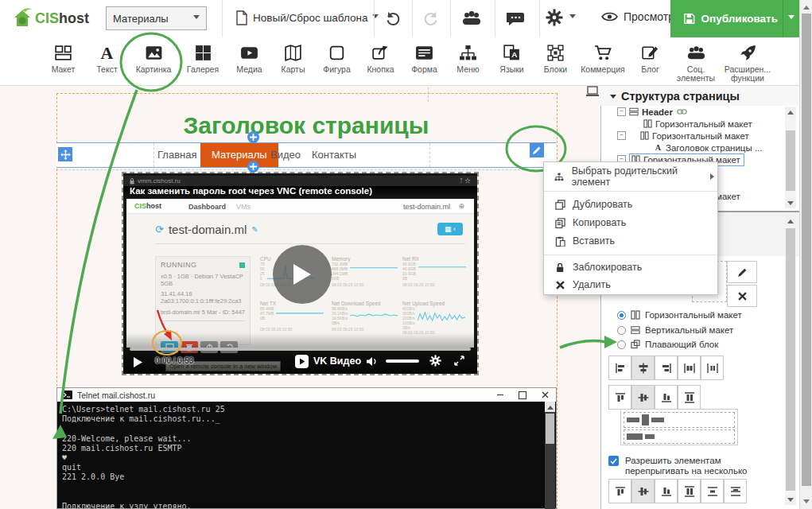 Image resolution: width=812 pixels, height=509 pixels. I want to click on vm-nav-vms: VMs, so click(243, 207).